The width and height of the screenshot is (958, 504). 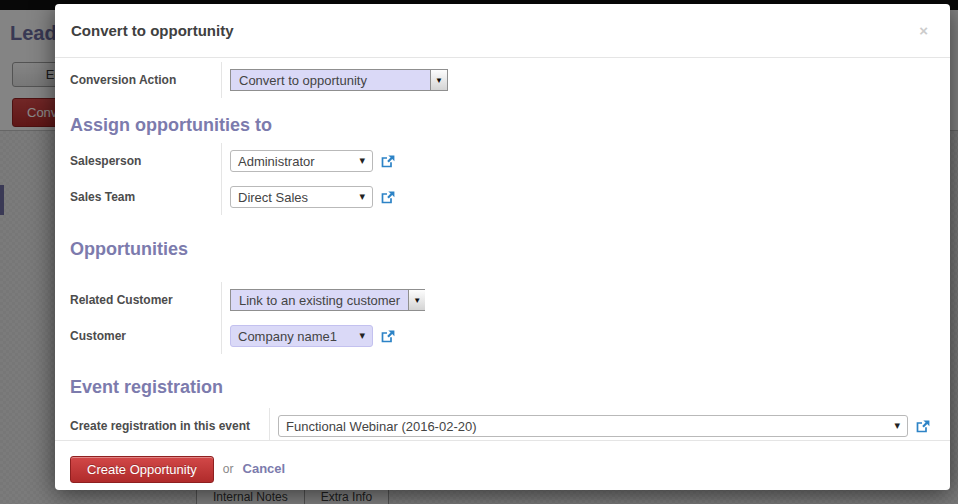 What do you see at coordinates (502, 161) in the screenshot?
I see `salesperson-row: Salesperson Administrator` at bounding box center [502, 161].